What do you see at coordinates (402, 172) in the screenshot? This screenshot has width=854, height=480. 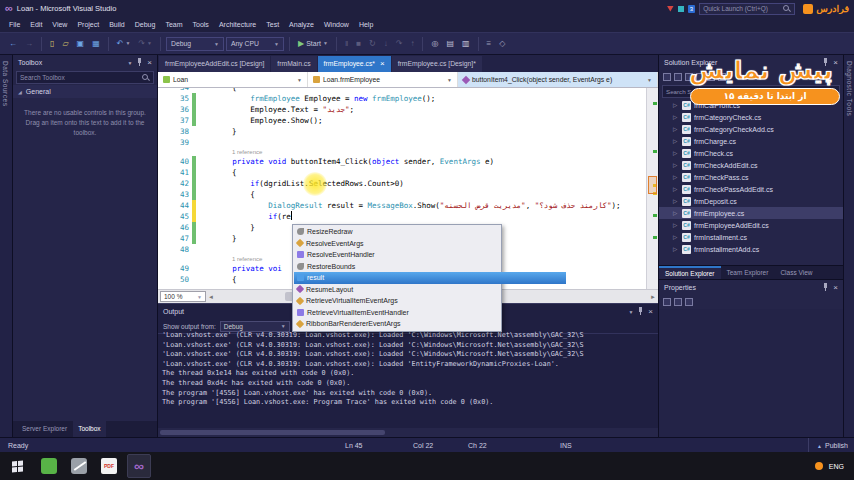 I see `code-line: 41 {` at bounding box center [402, 172].